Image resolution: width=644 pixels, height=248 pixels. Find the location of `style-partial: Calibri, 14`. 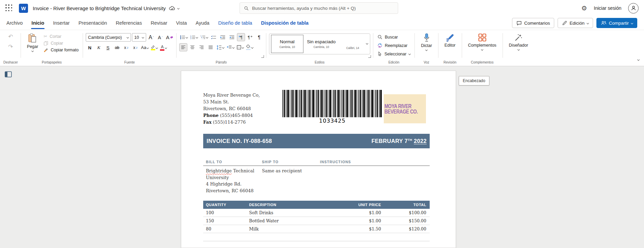

style-partial: Calibri, 14 is located at coordinates (353, 44).